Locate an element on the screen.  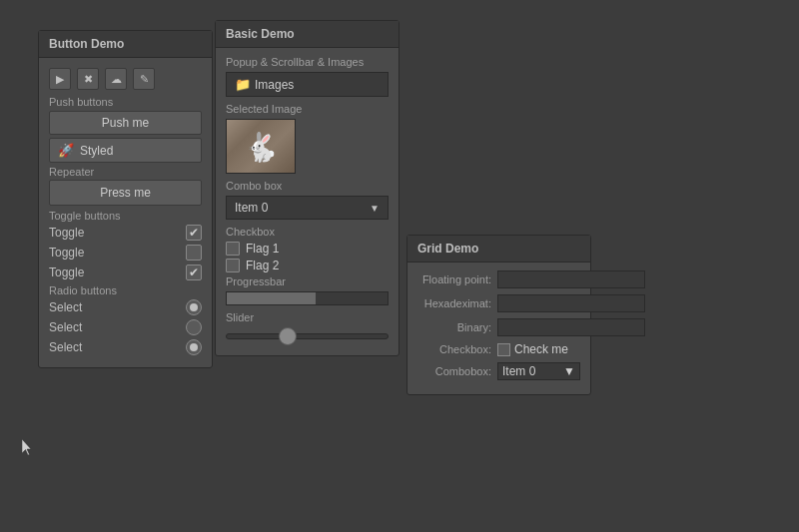
flag1-label: Flag 1 is located at coordinates (262, 249).